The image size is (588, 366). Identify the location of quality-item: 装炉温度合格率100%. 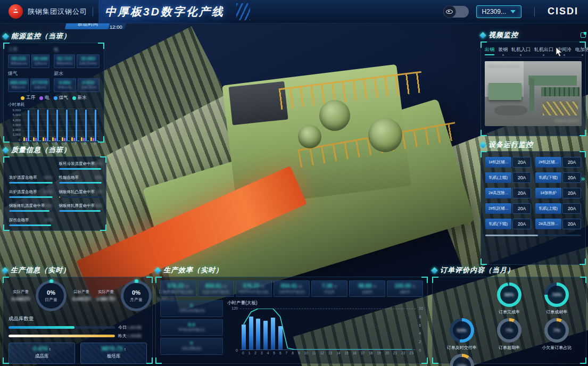
(31, 180).